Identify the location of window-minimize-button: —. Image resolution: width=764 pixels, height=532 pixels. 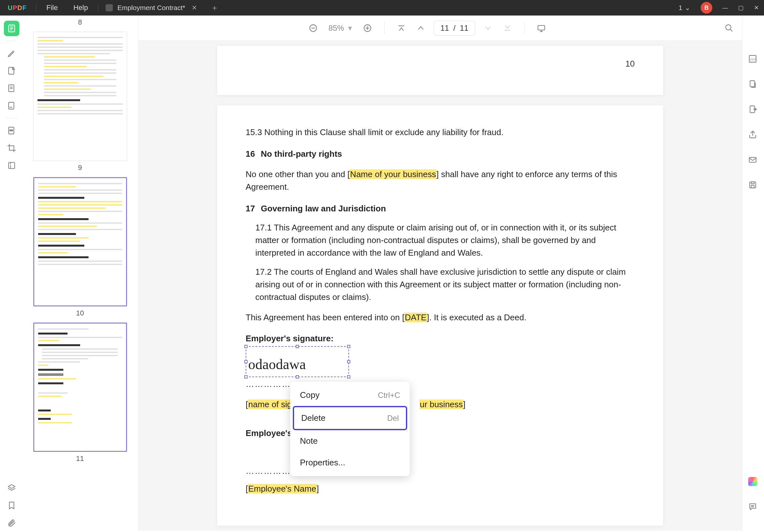
(725, 8).